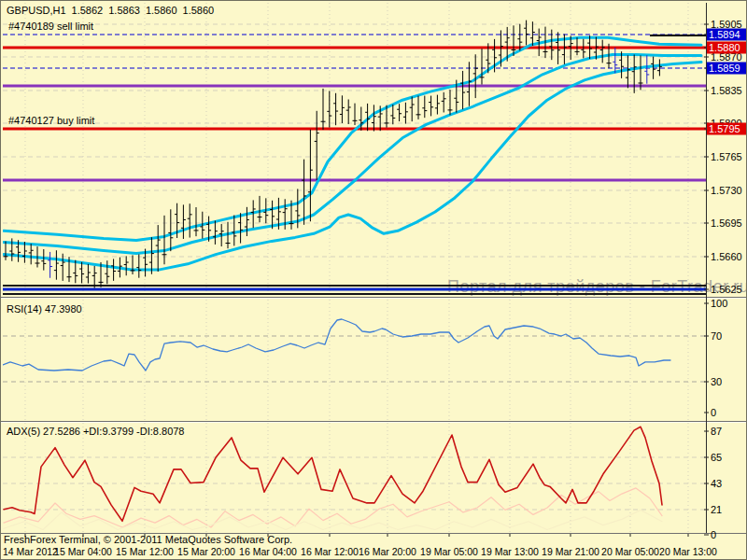  Describe the element at coordinates (726, 190) in the screenshot. I see `price-axis-label: 1.5730` at that location.